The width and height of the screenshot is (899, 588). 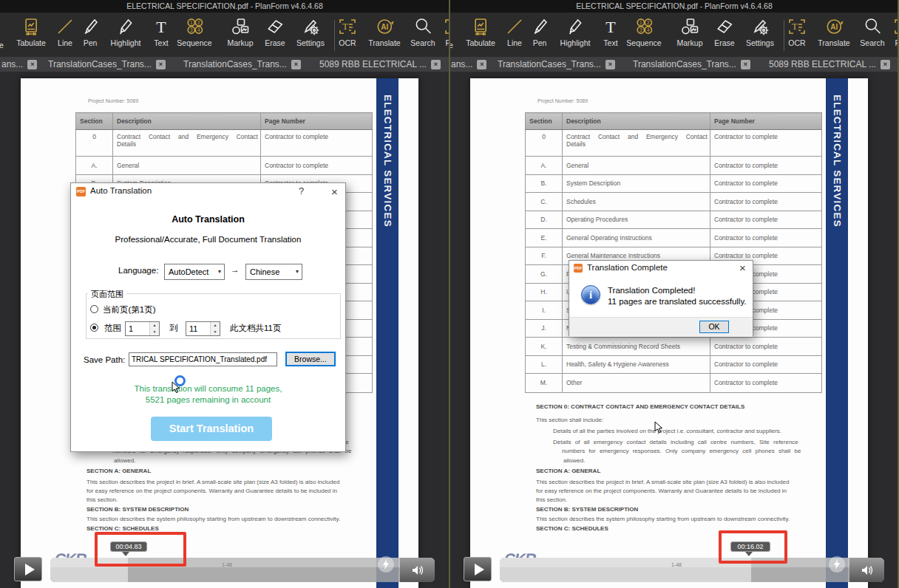 What do you see at coordinates (837, 333) in the screenshot?
I see `side-banner: ELECTRICAL SERVICES` at bounding box center [837, 333].